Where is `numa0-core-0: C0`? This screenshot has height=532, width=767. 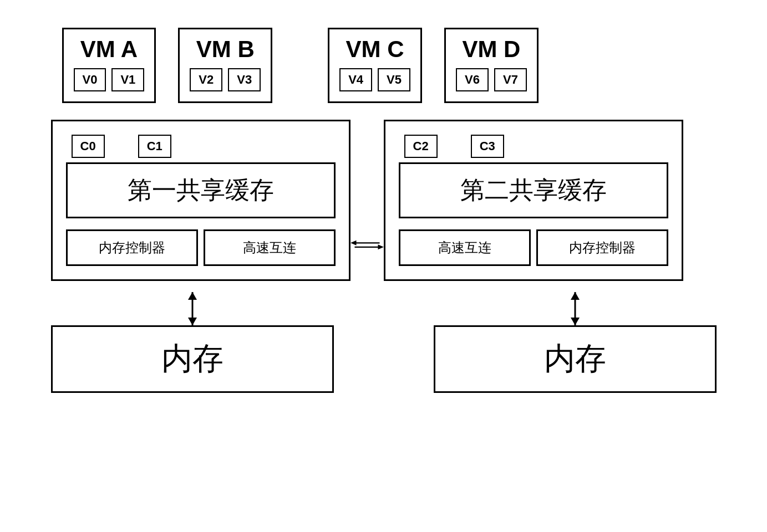 numa0-core-0: C0 is located at coordinates (88, 146).